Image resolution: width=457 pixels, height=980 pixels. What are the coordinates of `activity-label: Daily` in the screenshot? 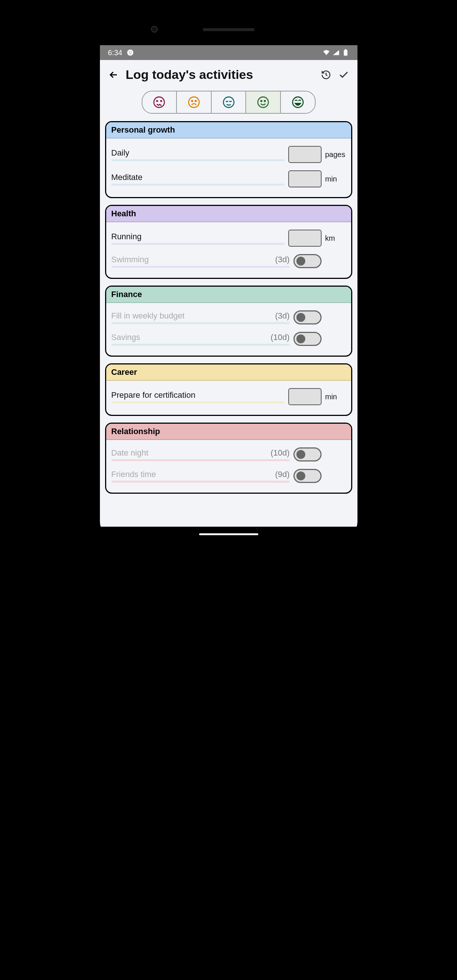 It's located at (121, 153).